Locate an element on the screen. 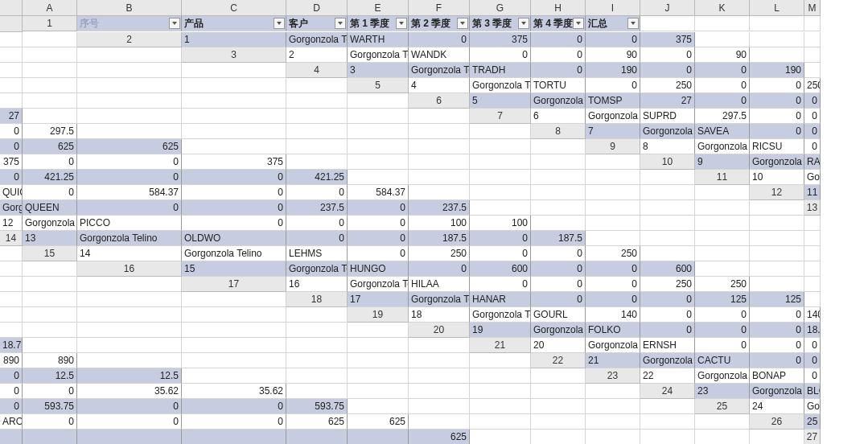  column-header-J: J is located at coordinates (668, 8).